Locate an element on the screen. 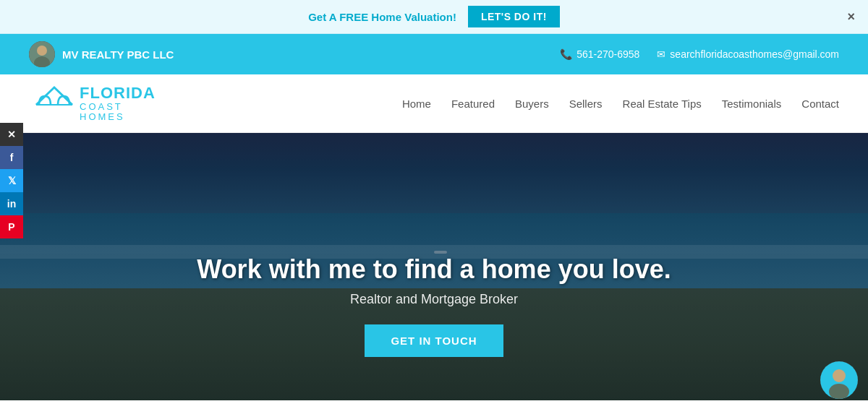 The image size is (868, 409). logo: FLORIDA COAST HOMES is located at coordinates (93, 103).